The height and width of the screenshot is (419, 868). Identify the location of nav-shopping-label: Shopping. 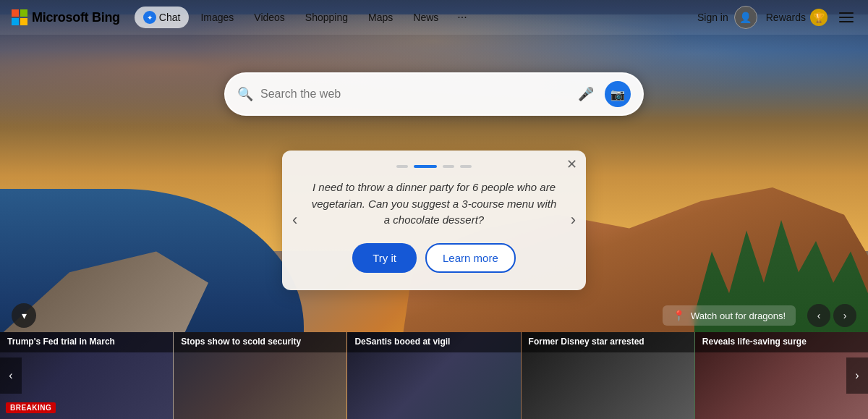
(327, 17).